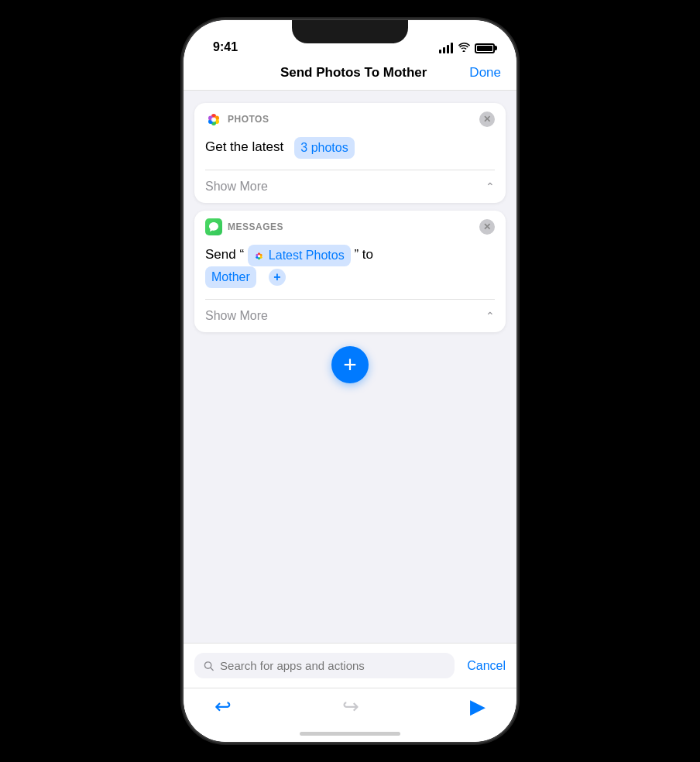 This screenshot has width=700, height=762. I want to click on messages-card-body: Send “ Latest Photos ” t, so click(350, 270).